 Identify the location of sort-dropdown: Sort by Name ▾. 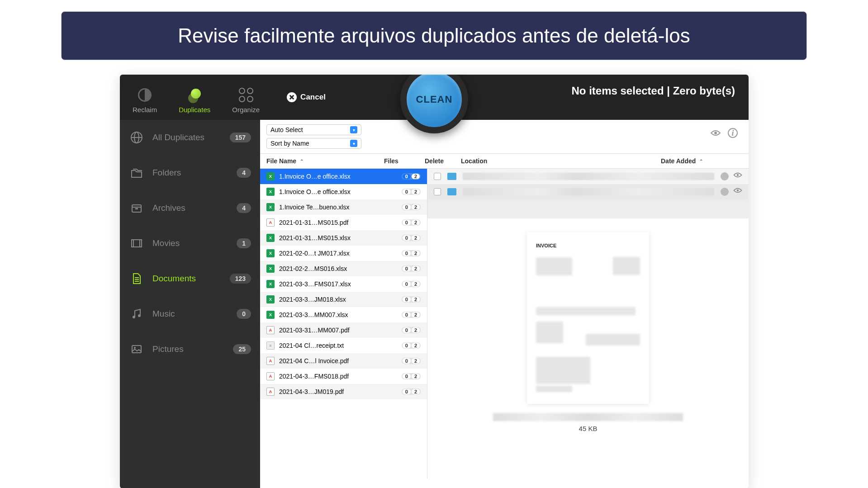
(314, 143).